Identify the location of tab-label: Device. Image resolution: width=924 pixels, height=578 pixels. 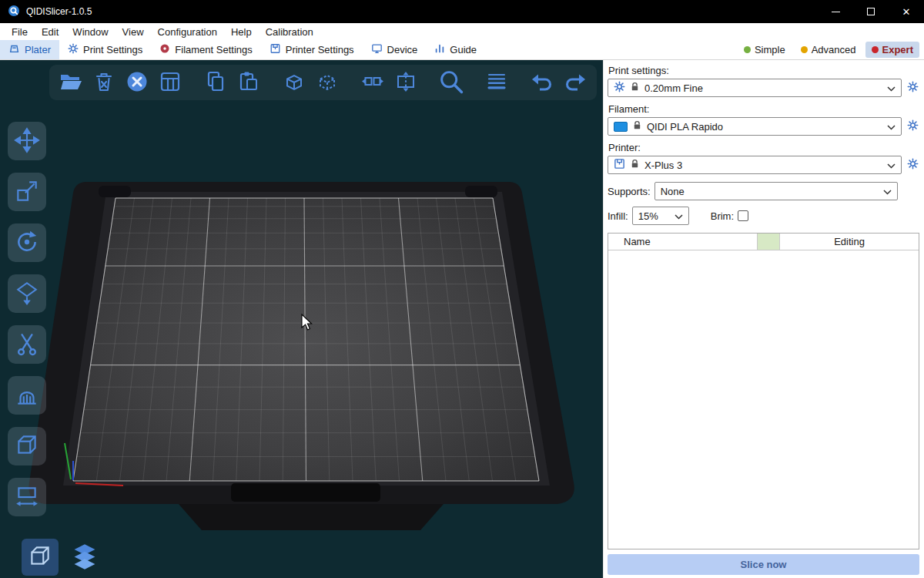
(403, 49).